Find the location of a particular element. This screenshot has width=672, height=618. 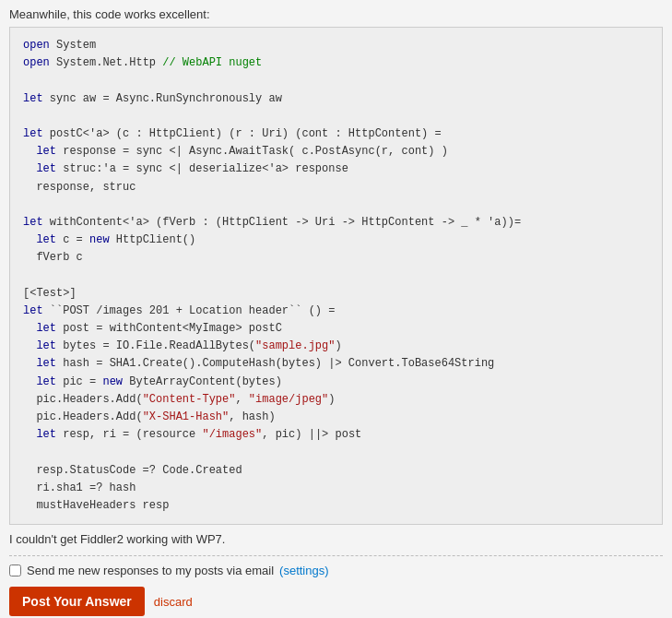

email-checkbox is located at coordinates (15, 570).